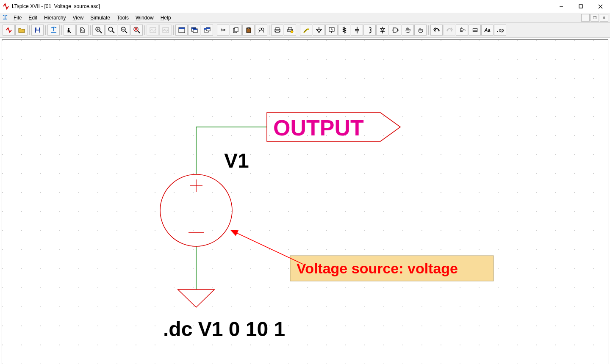  What do you see at coordinates (357, 30) in the screenshot?
I see `place-capacitor-button` at bounding box center [357, 30].